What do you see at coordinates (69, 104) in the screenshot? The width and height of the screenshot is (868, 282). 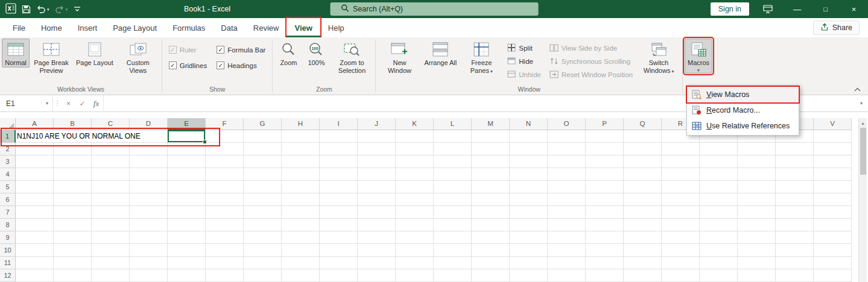 I see `cancel-entry-button: ×` at bounding box center [69, 104].